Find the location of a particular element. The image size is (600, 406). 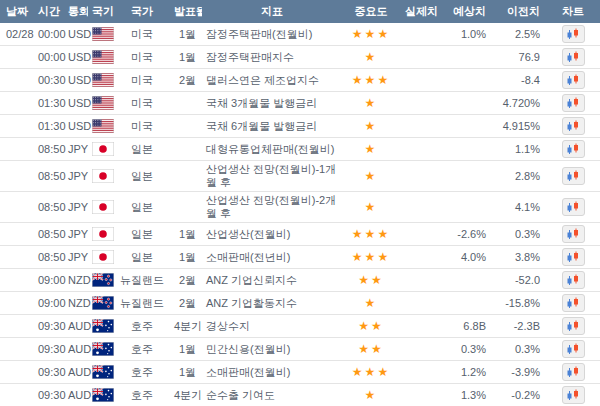

indicator-cell: 국채 6개월물 발행금리 is located at coordinates (272, 126).